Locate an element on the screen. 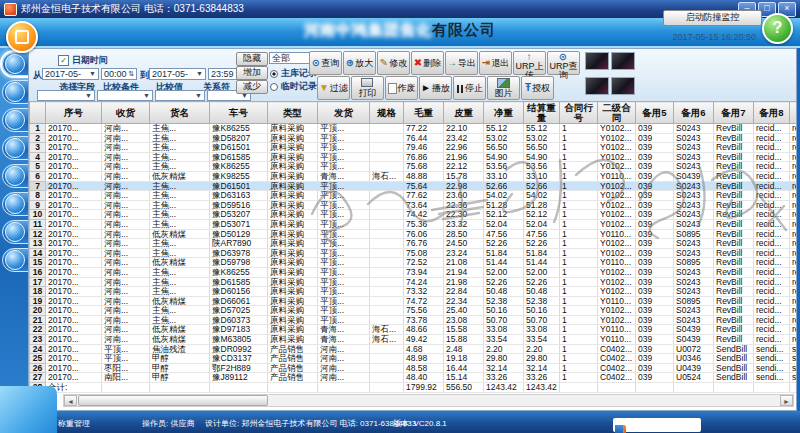 The image size is (800, 433). URP上传-button: ↑URP上传 is located at coordinates (530, 63).